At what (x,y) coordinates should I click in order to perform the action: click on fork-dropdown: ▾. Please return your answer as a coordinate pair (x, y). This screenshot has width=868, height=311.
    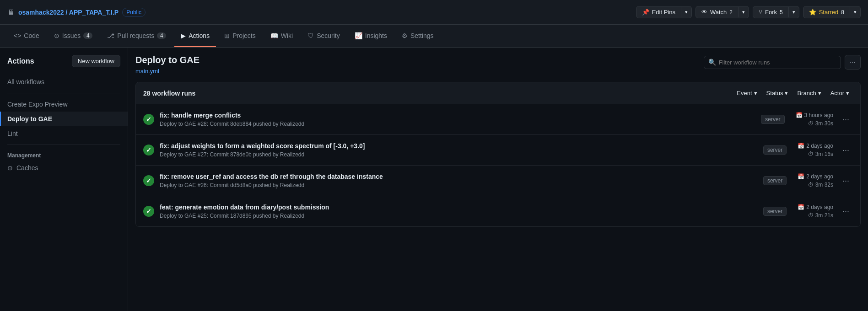
    Looking at the image, I should click on (793, 12).